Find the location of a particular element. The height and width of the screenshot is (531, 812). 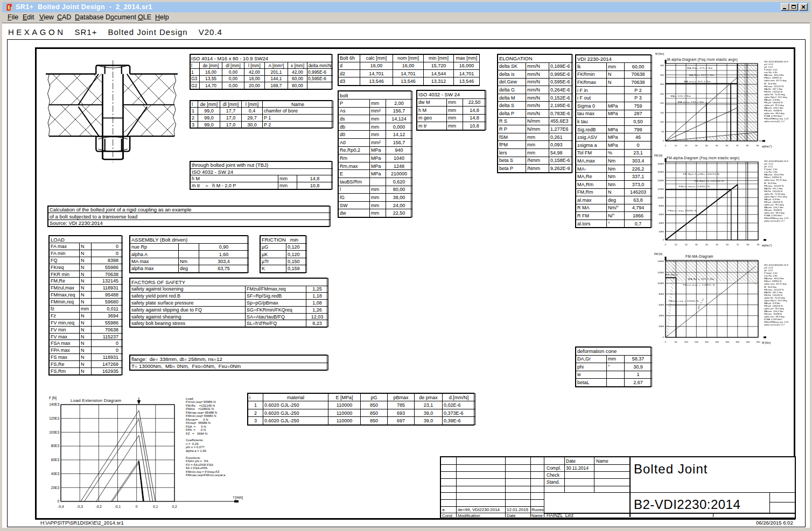

table-row: safety against shearingSA=Atau'tauB/FQ12… is located at coordinates (229, 316).